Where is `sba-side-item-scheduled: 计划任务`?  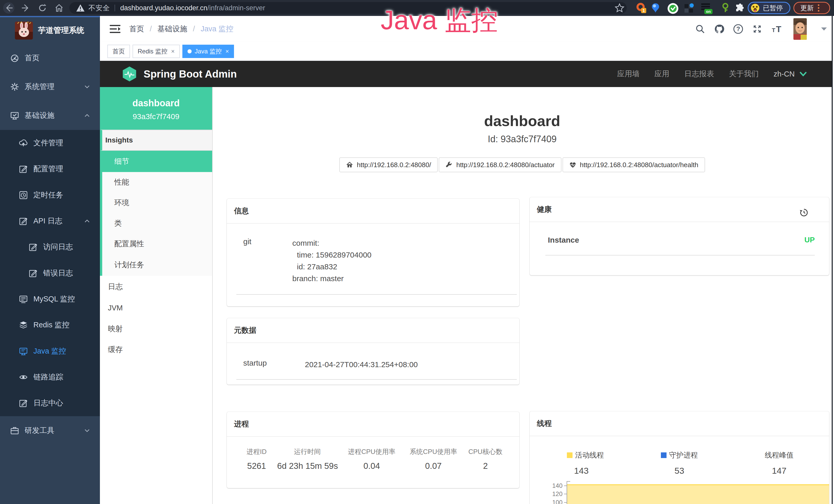 sba-side-item-scheduled: 计划任务 is located at coordinates (156, 265).